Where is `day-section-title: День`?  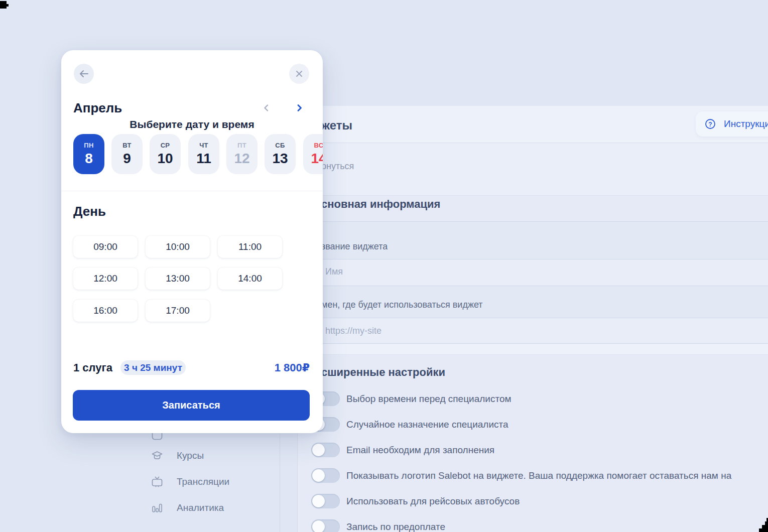 day-section-title: День is located at coordinates (89, 212).